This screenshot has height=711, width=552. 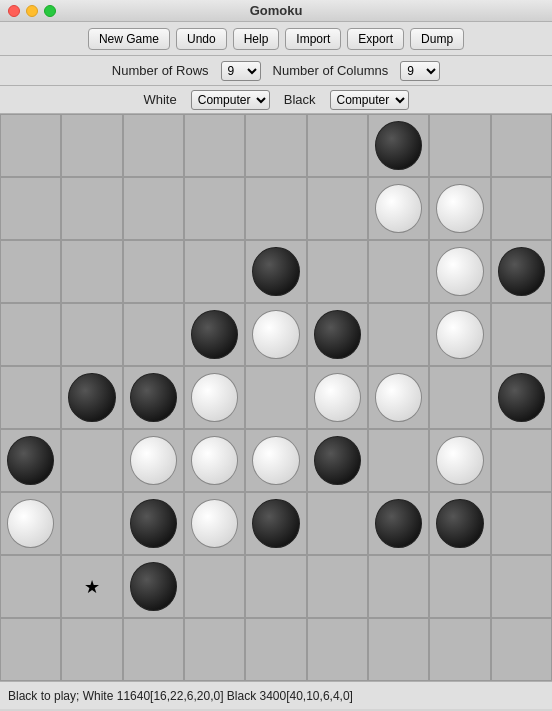 I want to click on white-select: Computer Human, so click(x=230, y=100).